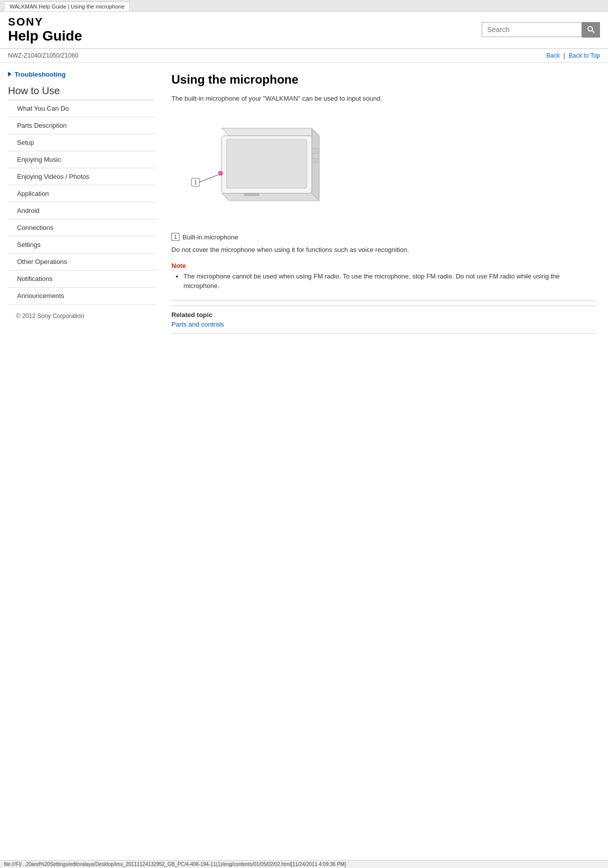 This screenshot has height=868, width=608. I want to click on troubleshooting-label: Troubleshooting, so click(40, 74).